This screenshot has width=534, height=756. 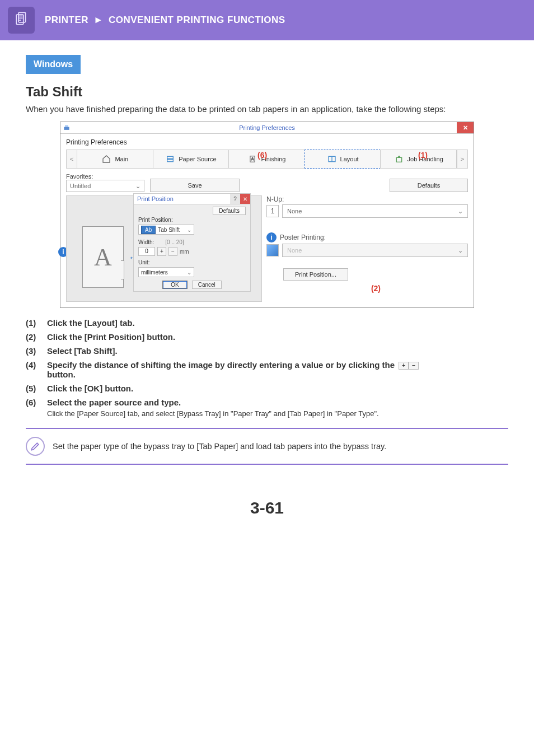 What do you see at coordinates (404, 366) in the screenshot?
I see `plus-icon: +` at bounding box center [404, 366].